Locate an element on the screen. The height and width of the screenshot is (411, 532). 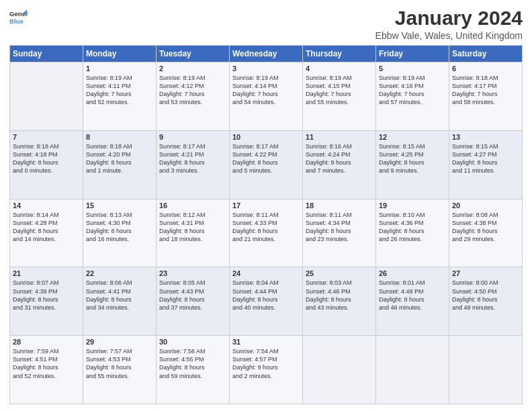
cell-details: Sunrise: 8:19 AM Sunset: 4:15 PM Dayligh… is located at coordinates (339, 90).